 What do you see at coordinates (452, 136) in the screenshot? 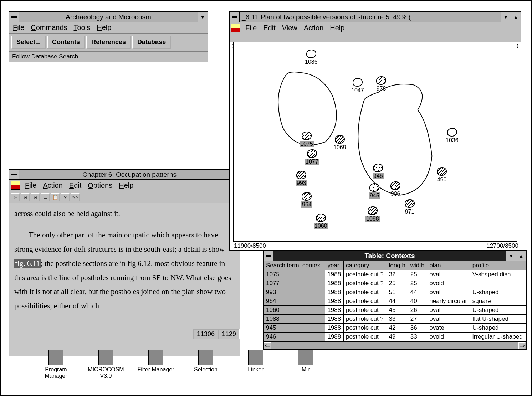
I see `posthole-1036: 1036` at bounding box center [452, 136].